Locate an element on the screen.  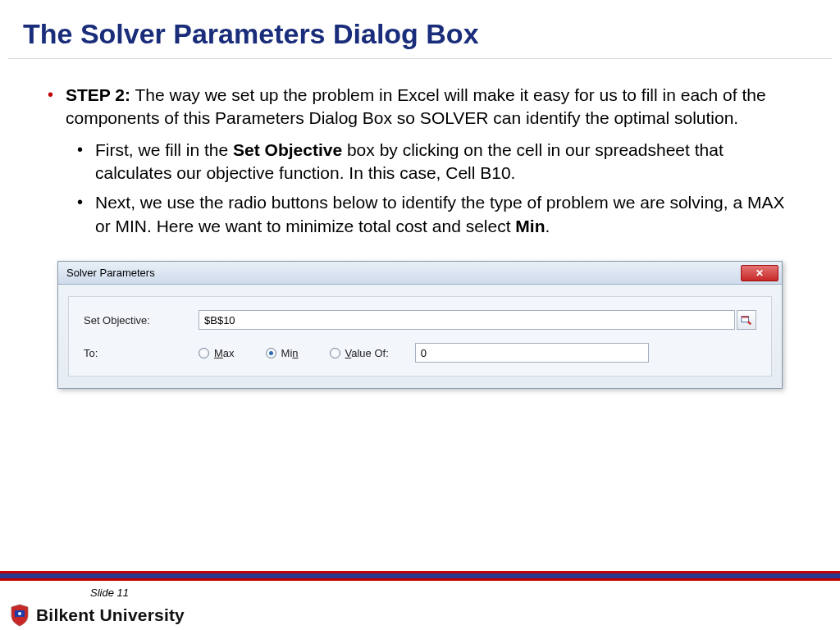
bullet-sub-2: Next, we use the radio buttons below to … is located at coordinates (435, 215).